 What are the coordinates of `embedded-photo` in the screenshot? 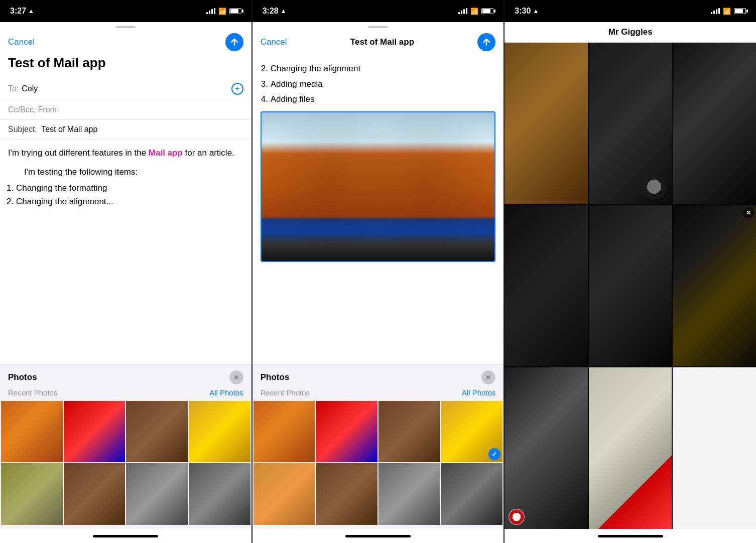 It's located at (379, 187).